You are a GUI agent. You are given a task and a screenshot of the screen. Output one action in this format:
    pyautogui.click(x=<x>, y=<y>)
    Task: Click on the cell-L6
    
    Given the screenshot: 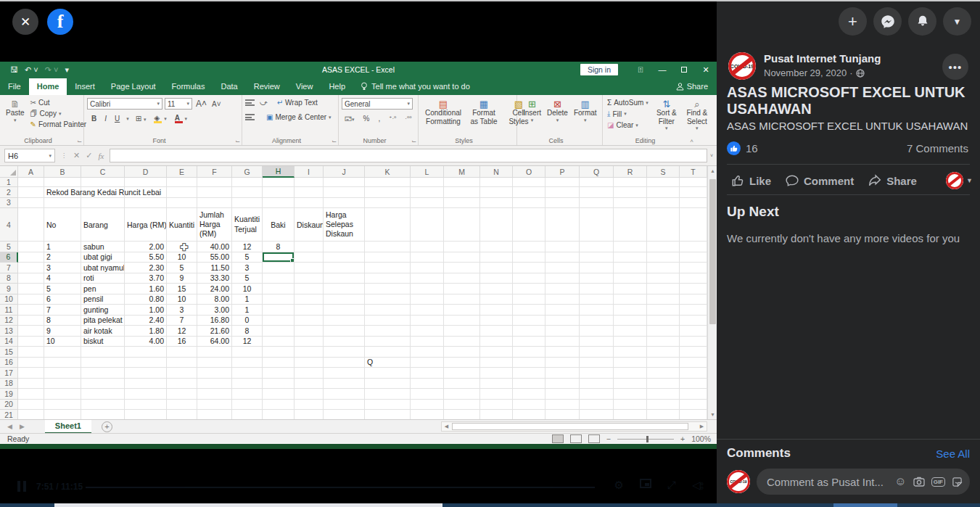 What is the action you would take?
    pyautogui.click(x=427, y=258)
    